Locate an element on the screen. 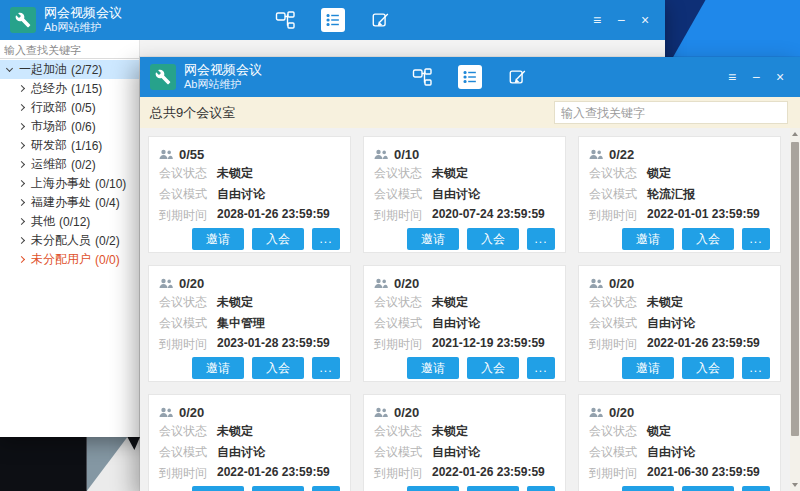 This screenshot has width=800, height=491. room-count: 0/22 is located at coordinates (622, 154).